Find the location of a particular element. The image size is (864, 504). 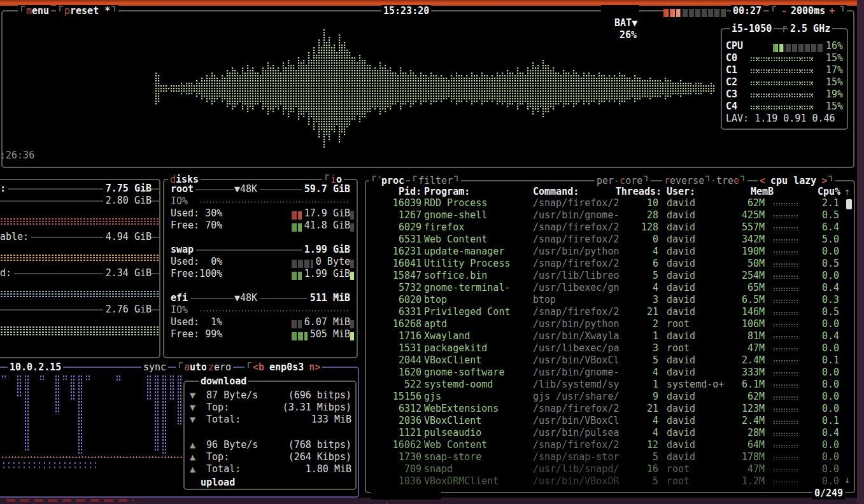

scroll-up-icon: ↑ is located at coordinates (847, 192).